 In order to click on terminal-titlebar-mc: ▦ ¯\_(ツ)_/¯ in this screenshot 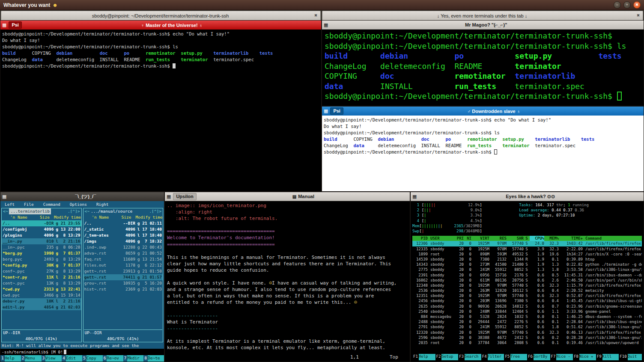, I will do `click(82, 197)`.